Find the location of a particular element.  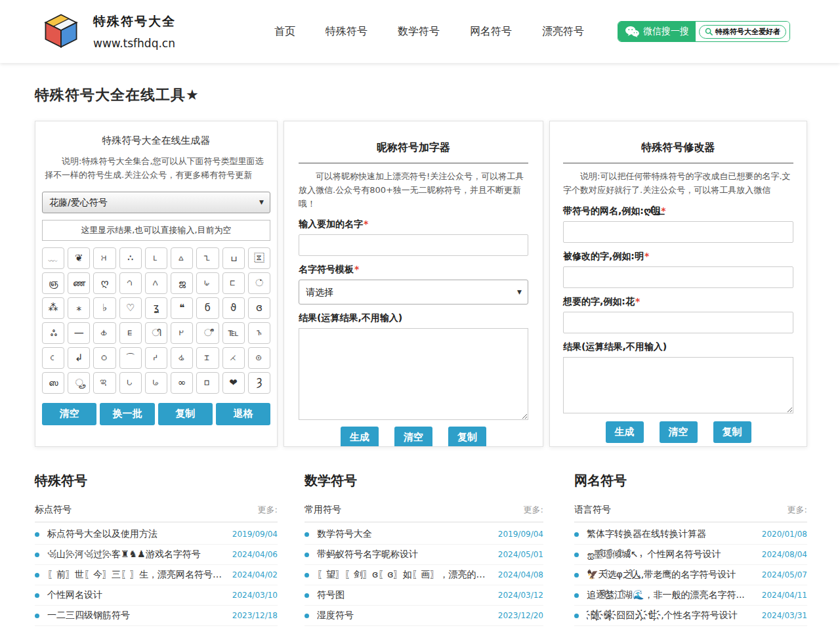

symbol-cell: 𑀚 is located at coordinates (131, 333).